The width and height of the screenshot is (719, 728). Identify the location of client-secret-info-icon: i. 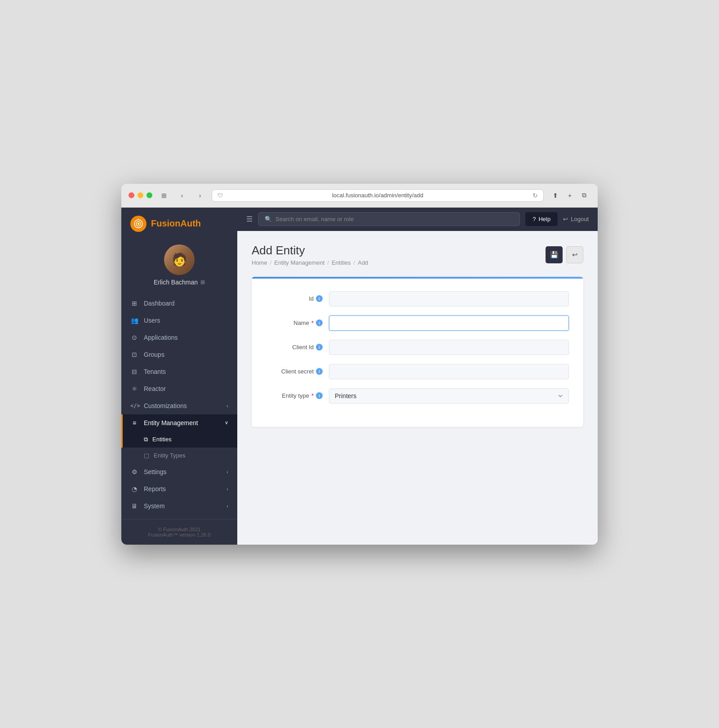
(319, 371).